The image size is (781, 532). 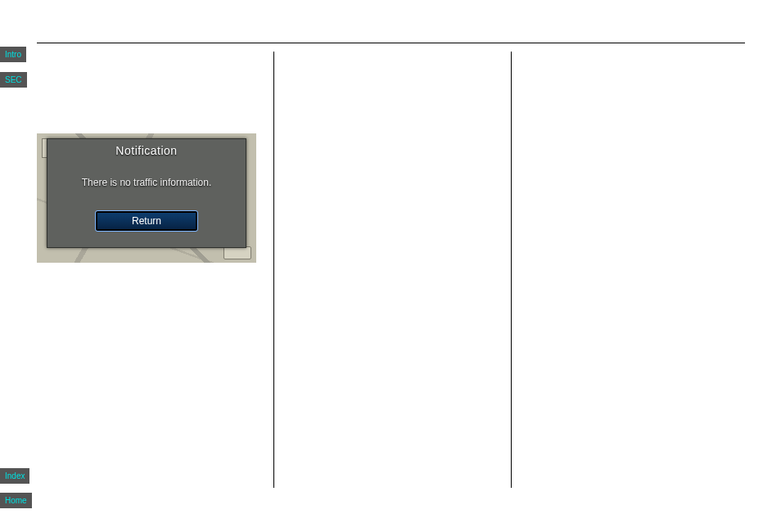 I want to click on tab-sec: SEC, so click(x=13, y=80).